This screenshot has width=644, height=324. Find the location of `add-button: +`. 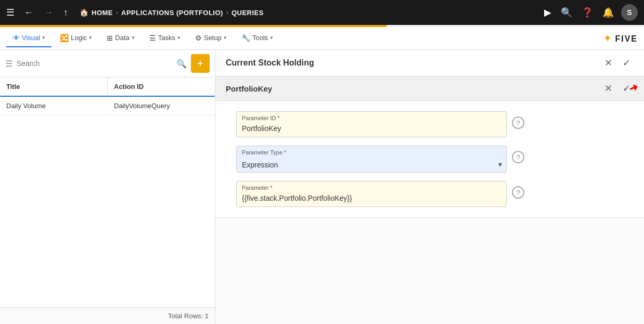

add-button: + is located at coordinates (200, 63).